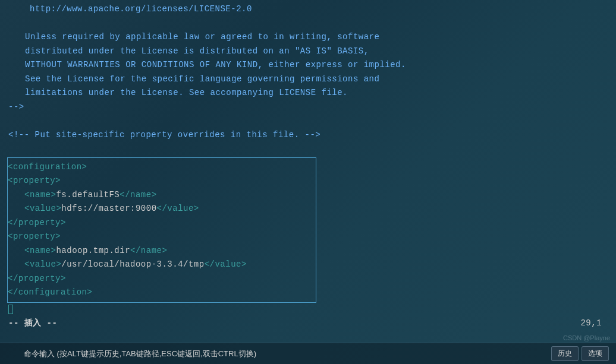 Image resolution: width=616 pixels, height=364 pixels. What do you see at coordinates (308, 107) in the screenshot?
I see `comment-close: -->` at bounding box center [308, 107].